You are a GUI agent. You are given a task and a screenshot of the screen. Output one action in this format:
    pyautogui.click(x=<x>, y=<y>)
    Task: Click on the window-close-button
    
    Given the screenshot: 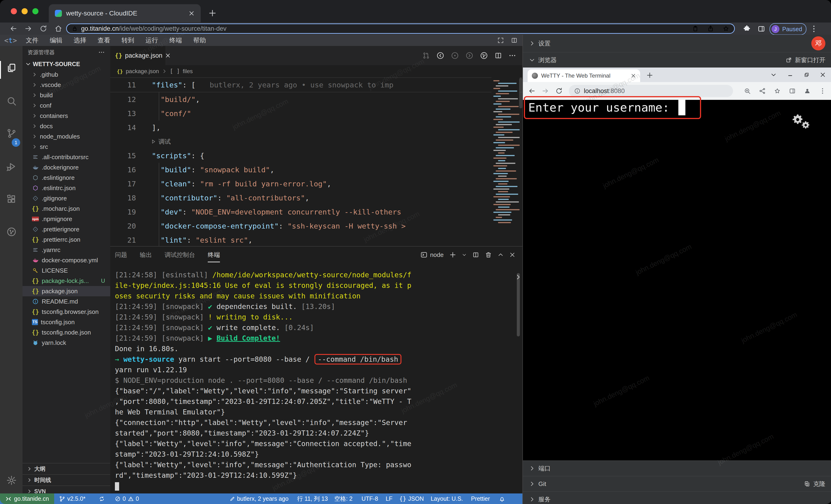 What is the action you would take?
    pyautogui.click(x=14, y=11)
    